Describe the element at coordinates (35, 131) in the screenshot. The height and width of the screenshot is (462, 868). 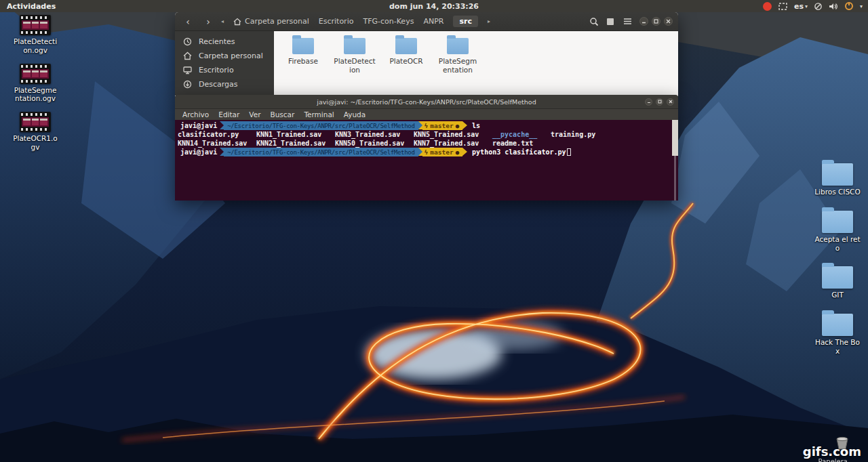
I see `desktop-file-plateocr1: PlateOCR1.ogv` at that location.